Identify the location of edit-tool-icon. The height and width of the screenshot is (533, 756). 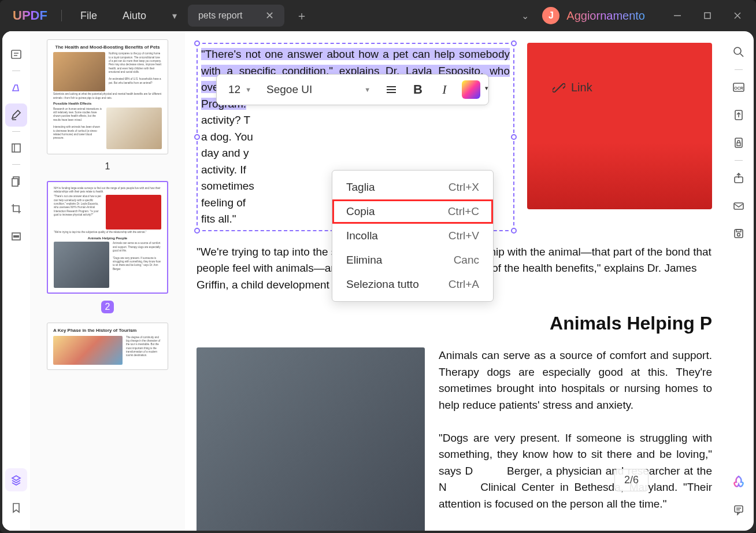
(16, 115).